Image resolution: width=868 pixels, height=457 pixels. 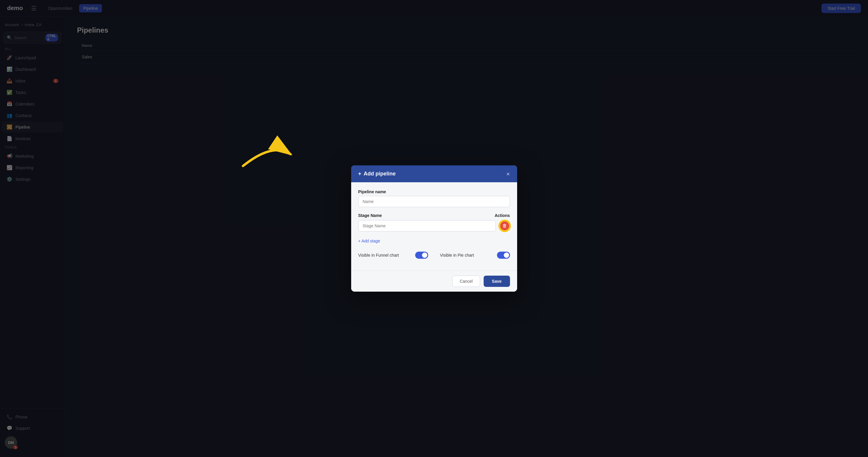 I want to click on pipeline-name-group: Pipeline name, so click(x=434, y=198).